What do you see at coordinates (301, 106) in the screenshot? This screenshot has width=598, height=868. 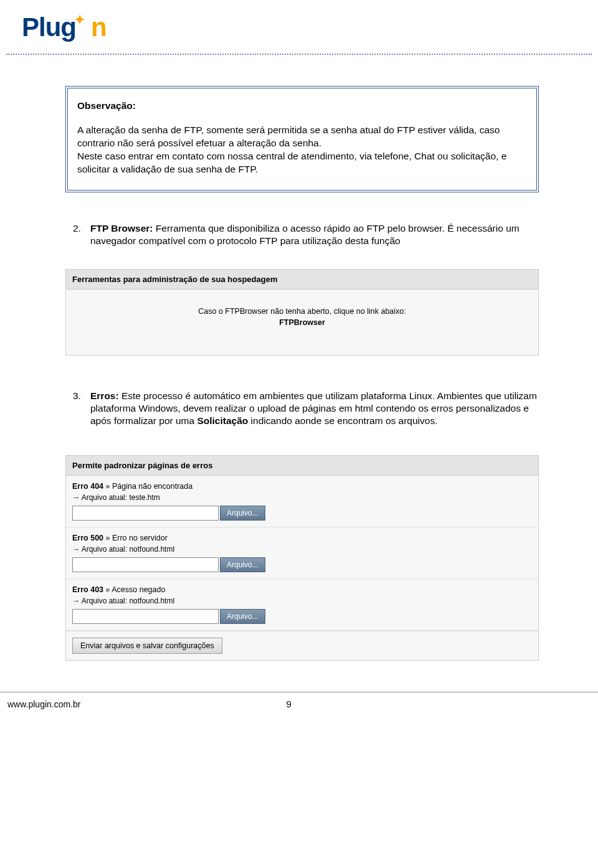 I see `observation-heading: Observação:` at bounding box center [301, 106].